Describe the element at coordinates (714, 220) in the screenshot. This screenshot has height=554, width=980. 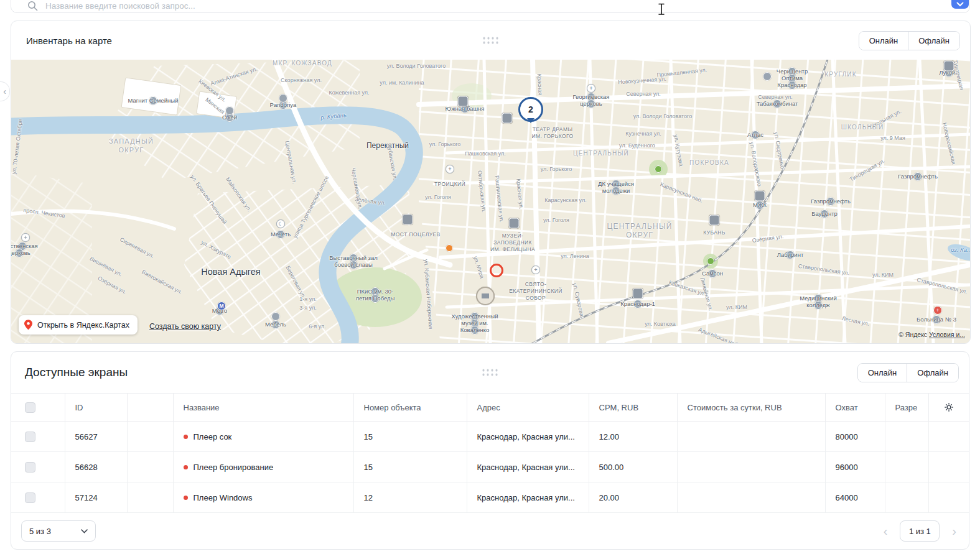
I see `stadium-poi-icon` at that location.